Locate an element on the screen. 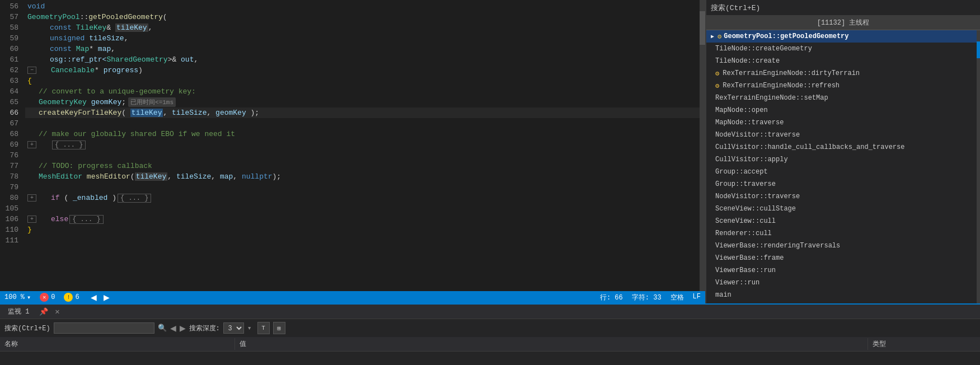 The width and height of the screenshot is (980, 365). code-line-68: // make our globally shared EBO if we ne… is located at coordinates (363, 134).